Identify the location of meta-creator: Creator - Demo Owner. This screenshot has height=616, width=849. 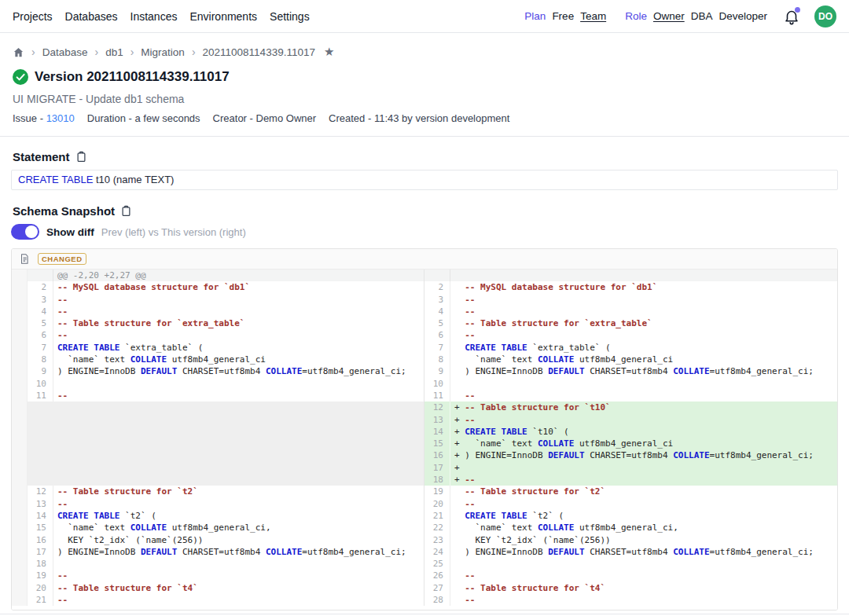
(264, 118).